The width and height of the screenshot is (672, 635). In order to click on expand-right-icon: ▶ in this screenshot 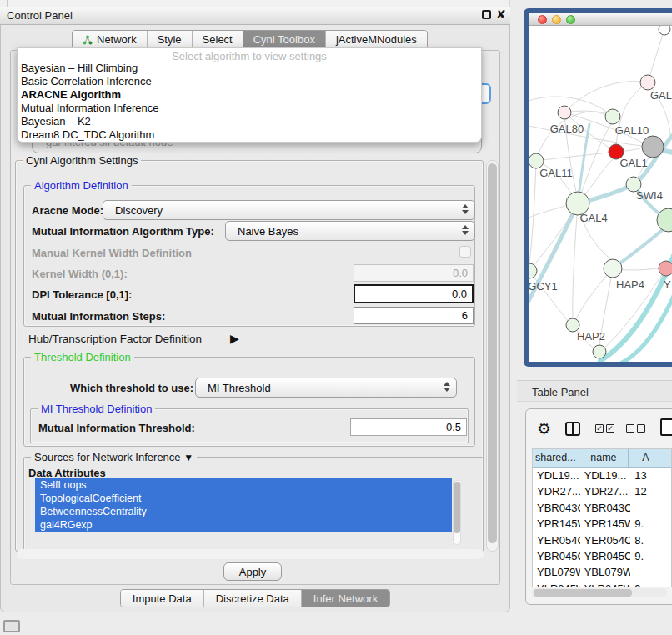, I will do `click(235, 338)`.